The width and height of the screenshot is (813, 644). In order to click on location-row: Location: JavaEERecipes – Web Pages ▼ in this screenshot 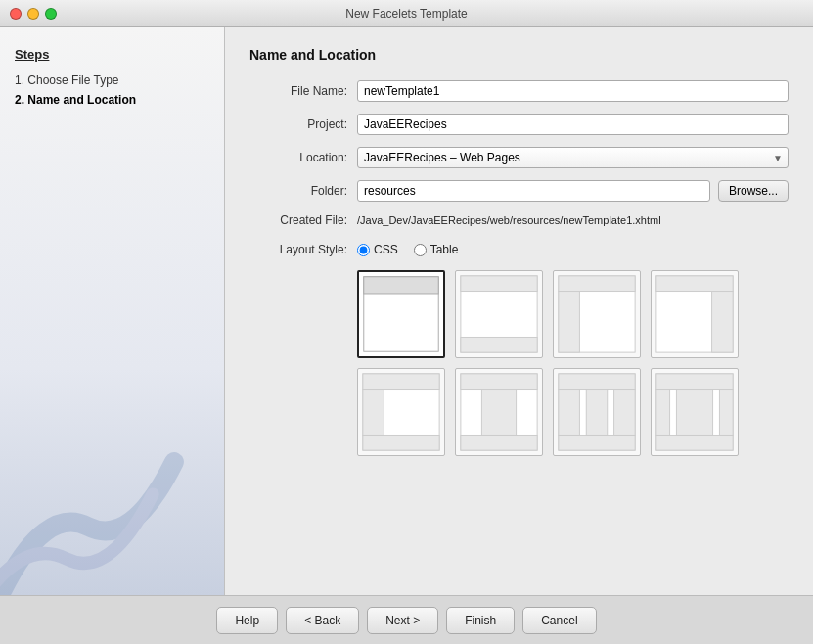, I will do `click(519, 158)`.